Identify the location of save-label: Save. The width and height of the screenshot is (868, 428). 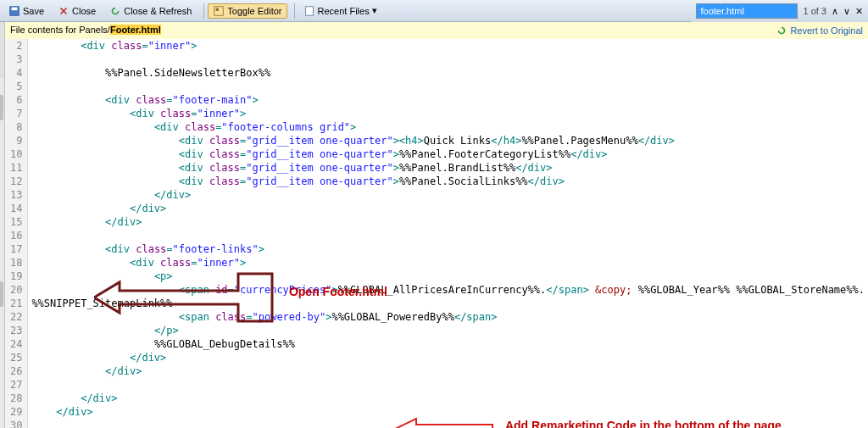
(34, 11).